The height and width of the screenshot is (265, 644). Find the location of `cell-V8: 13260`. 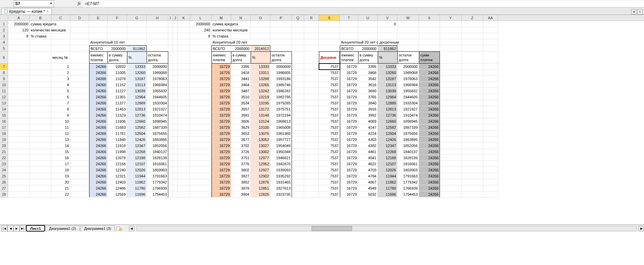

cell-V8: 13260 is located at coordinates (388, 73).